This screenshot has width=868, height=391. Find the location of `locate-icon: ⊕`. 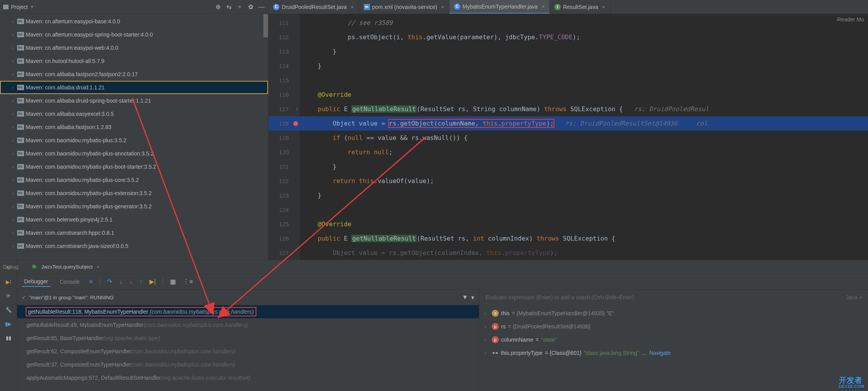

locate-icon: ⊕ is located at coordinates (218, 7).